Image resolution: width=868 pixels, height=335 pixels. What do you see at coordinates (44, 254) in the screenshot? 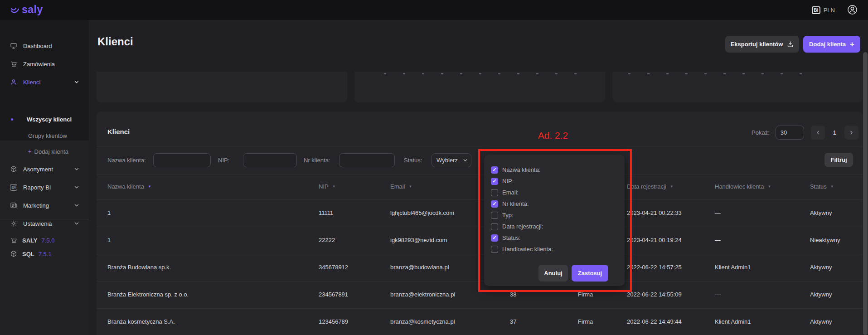
I see `sql-version-row: SQL 7.5.1` at bounding box center [44, 254].